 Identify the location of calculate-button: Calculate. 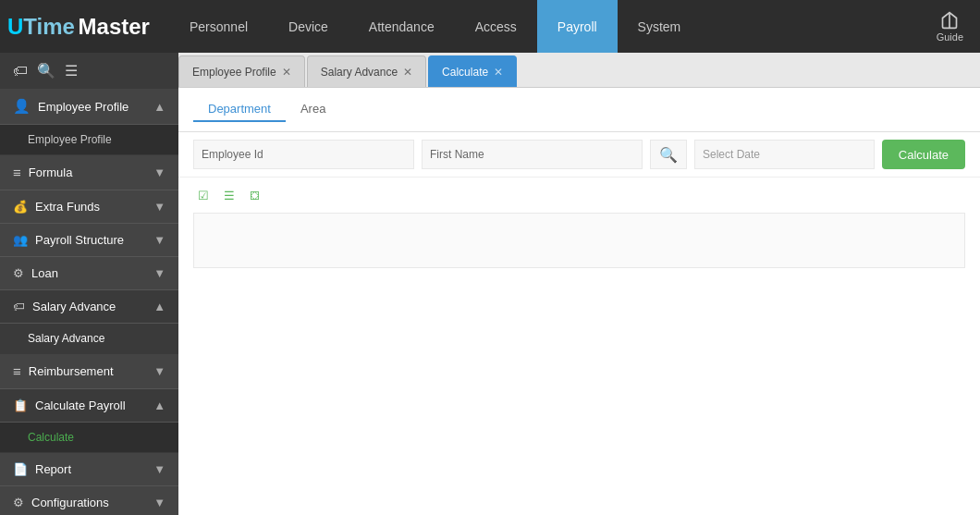
(924, 154).